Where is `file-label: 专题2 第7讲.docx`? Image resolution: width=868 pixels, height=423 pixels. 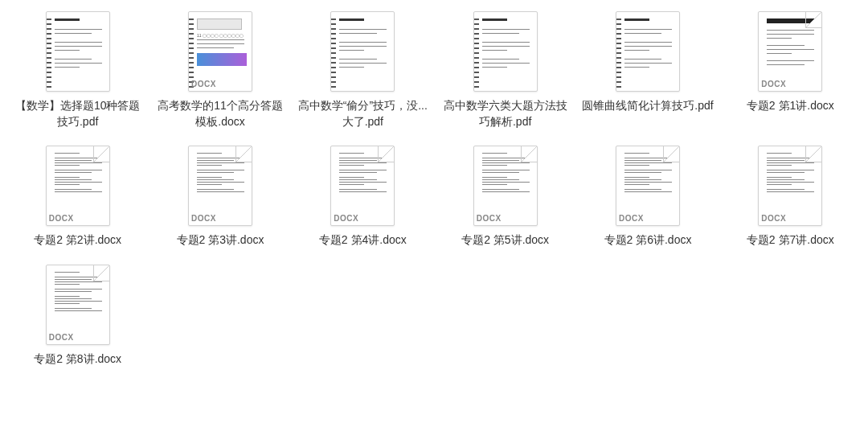
file-label: 专题2 第7讲.docx is located at coordinates (791, 240).